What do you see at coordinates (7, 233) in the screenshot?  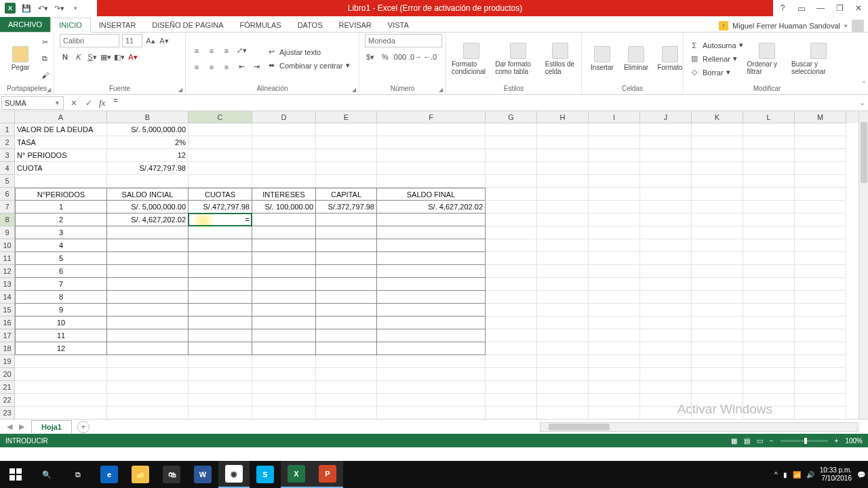 I see `row-header: 9` at bounding box center [7, 233].